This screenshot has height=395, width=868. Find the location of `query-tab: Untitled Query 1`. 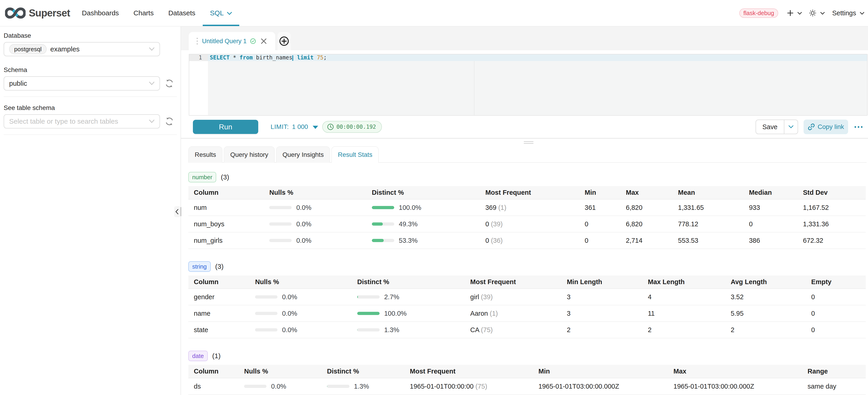

query-tab: Untitled Query 1 is located at coordinates (232, 41).